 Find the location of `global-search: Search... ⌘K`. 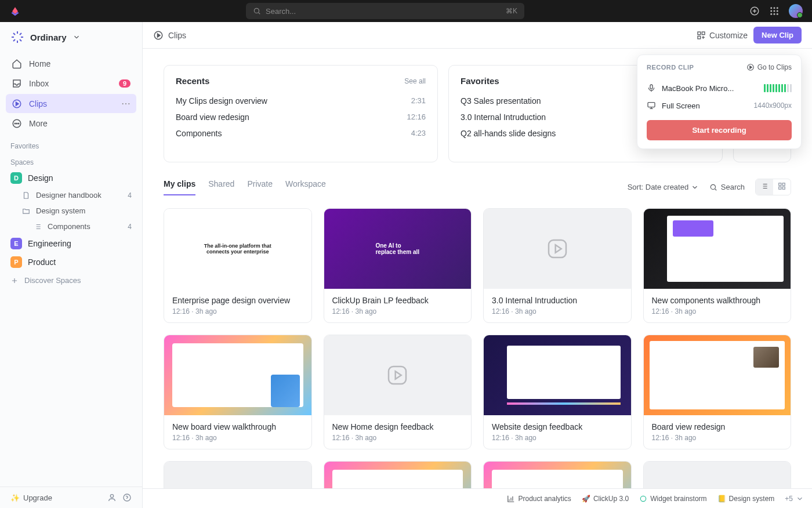

global-search: Search... ⌘K is located at coordinates (385, 11).